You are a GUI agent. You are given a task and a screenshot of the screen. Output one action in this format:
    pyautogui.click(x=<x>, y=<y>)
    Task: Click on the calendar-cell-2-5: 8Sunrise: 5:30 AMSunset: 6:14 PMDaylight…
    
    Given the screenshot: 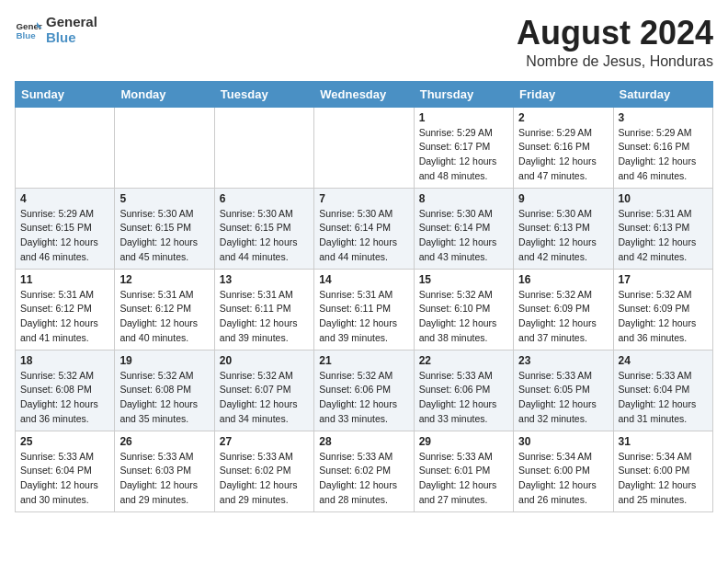 What is the action you would take?
    pyautogui.click(x=463, y=228)
    